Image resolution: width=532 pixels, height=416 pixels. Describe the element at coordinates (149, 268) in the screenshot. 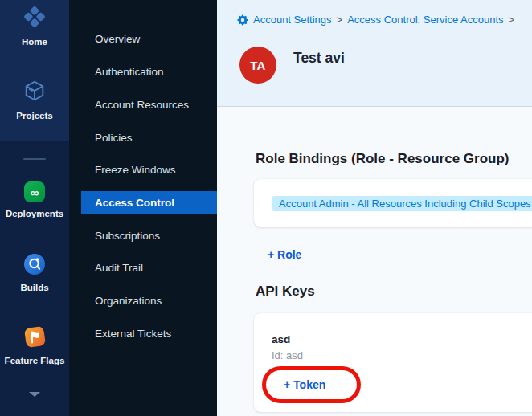

I see `settings-nav-audit-trail: Audit Trail` at that location.